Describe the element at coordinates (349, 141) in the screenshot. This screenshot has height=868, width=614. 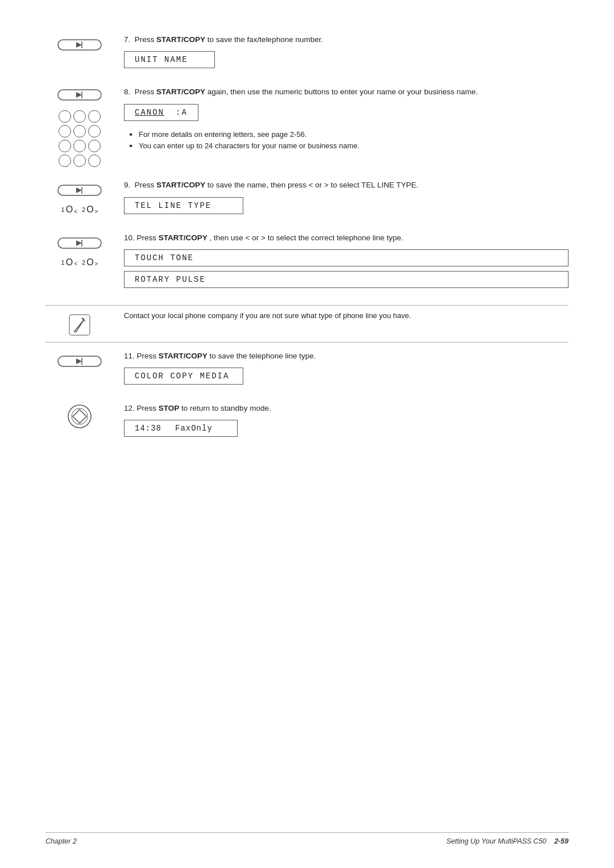
I see `step-8-bullets: For more details on entering letters, se…` at that location.